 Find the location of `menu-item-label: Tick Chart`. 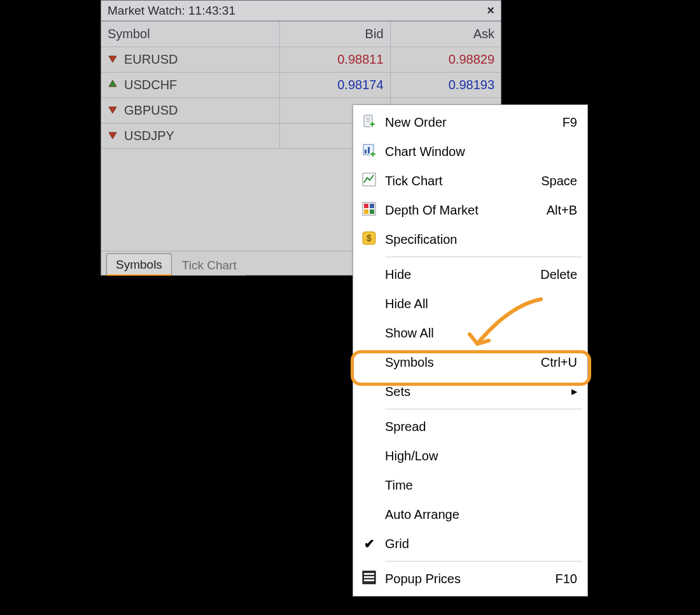

menu-item-label: Tick Chart is located at coordinates (459, 181).